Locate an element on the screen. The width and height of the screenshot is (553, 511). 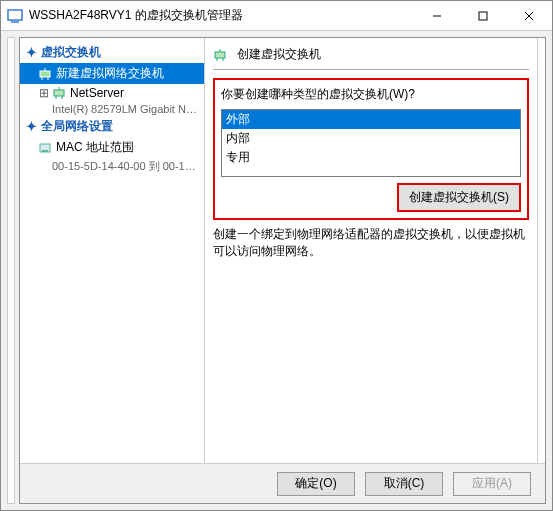
global-header-label: 全局网络设置 is located at coordinates (77, 126).